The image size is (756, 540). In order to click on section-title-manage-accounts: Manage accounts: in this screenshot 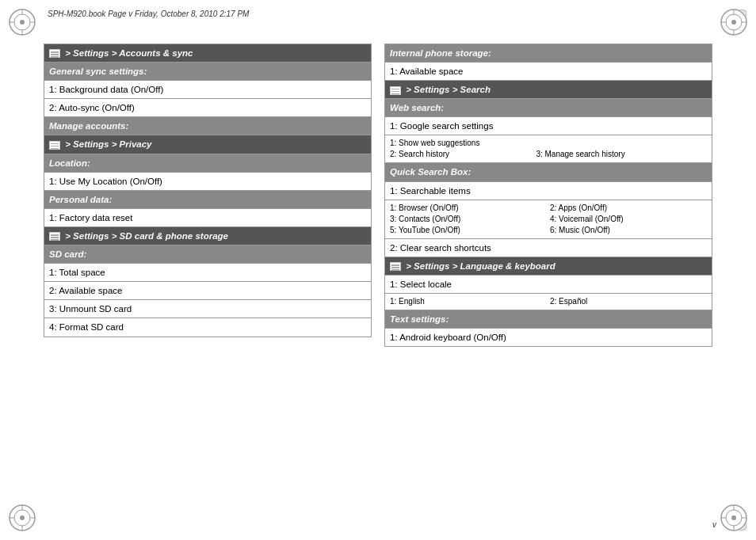, I will do `click(208, 127)`.